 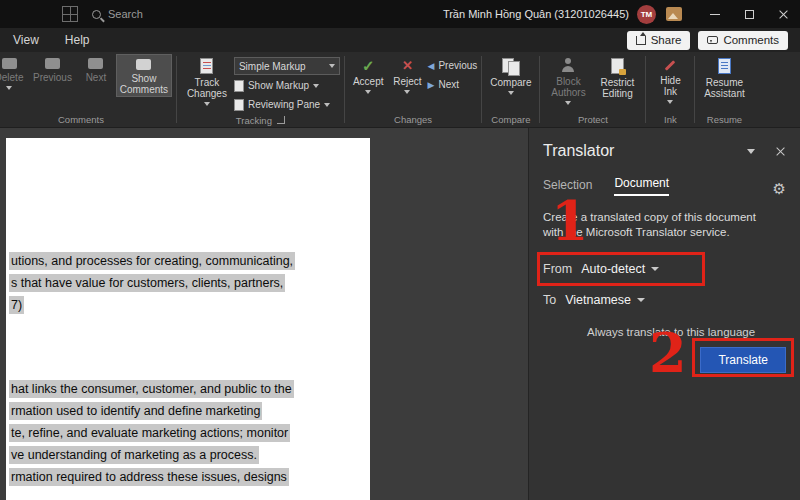 What do you see at coordinates (780, 188) in the screenshot?
I see `gear-icon` at bounding box center [780, 188].